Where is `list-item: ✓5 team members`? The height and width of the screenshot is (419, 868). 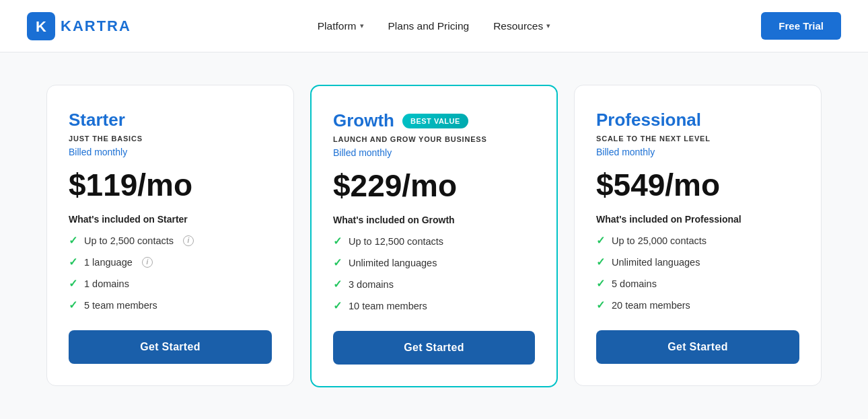
list-item: ✓5 team members is located at coordinates (170, 305).